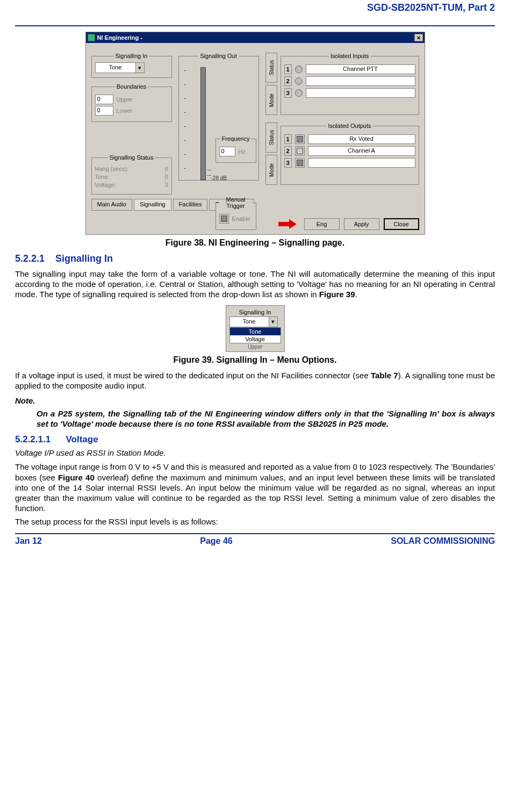 The height and width of the screenshot is (812, 510). I want to click on hang-value: 0, so click(166, 169).